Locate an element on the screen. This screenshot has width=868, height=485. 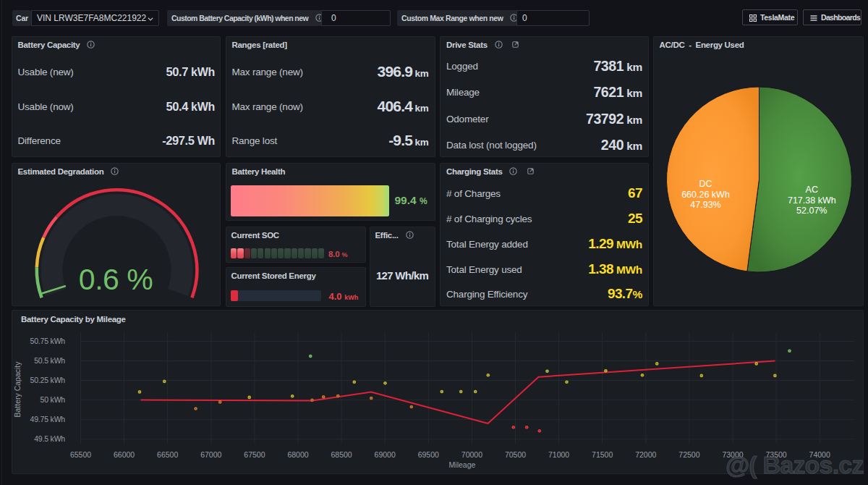
svg-text: 68500 is located at coordinates (341, 455).